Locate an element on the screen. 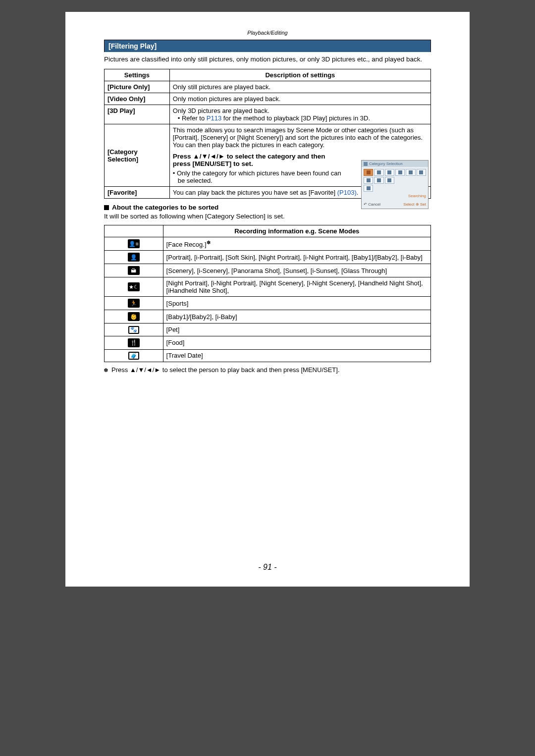 Image resolution: width=535 pixels, height=756 pixels. setting-label: [Favorite] is located at coordinates (137, 193).